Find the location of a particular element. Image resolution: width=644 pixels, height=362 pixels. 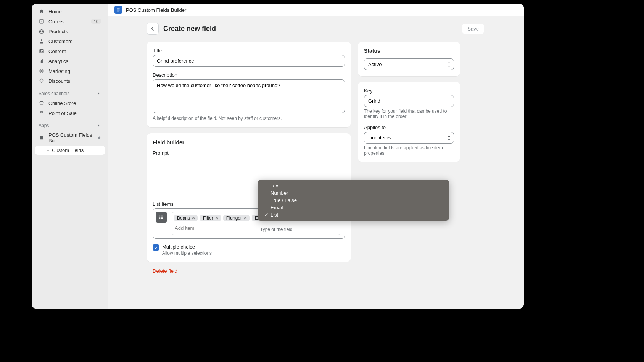

pin-icon is located at coordinates (99, 138).